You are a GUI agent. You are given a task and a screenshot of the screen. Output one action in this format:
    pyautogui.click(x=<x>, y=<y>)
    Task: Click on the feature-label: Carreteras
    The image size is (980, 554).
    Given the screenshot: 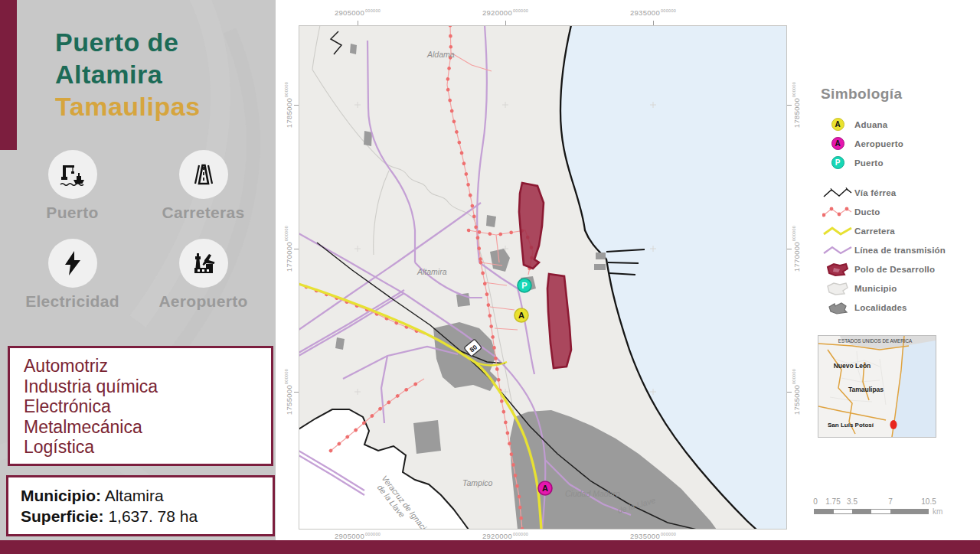 What is the action you would take?
    pyautogui.click(x=203, y=213)
    